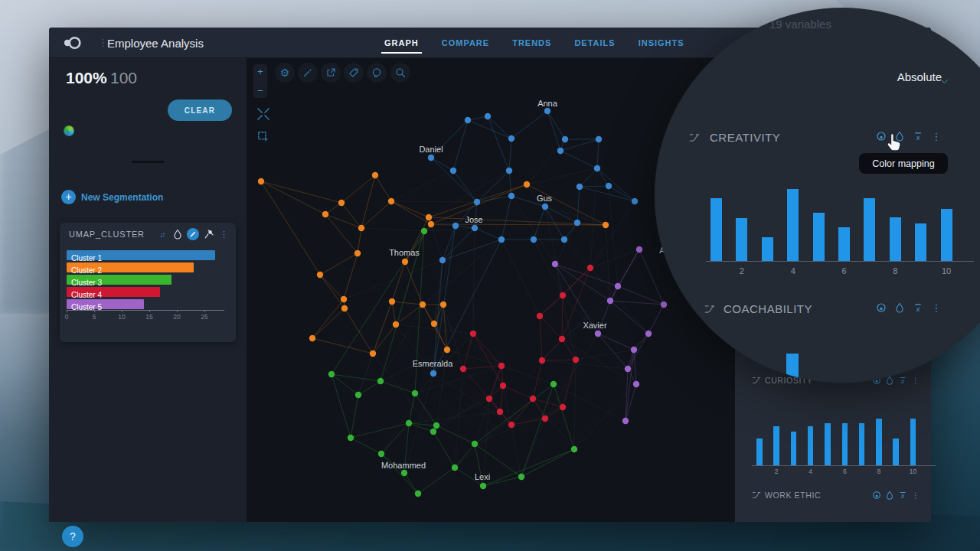  What do you see at coordinates (148, 162) in the screenshot?
I see `sidebar-divider-handle` at bounding box center [148, 162].